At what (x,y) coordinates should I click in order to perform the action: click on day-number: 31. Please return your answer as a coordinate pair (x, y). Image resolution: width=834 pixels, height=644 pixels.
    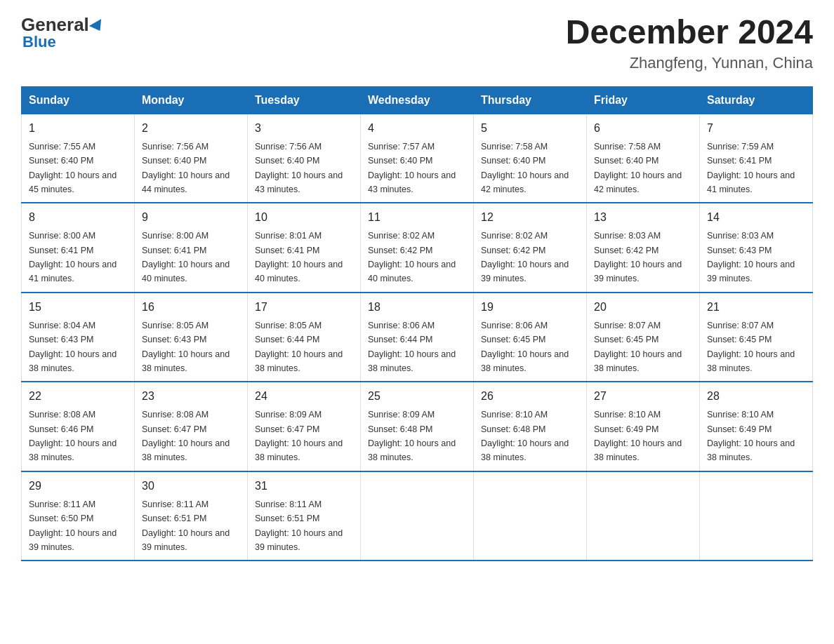
    Looking at the image, I should click on (304, 486).